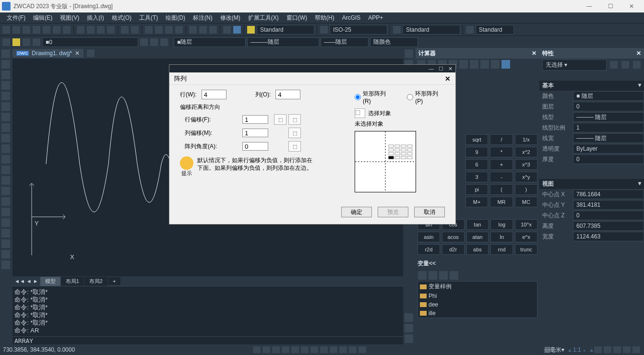 This screenshot has height=355, width=644. I want to click on point-icon, so click(6, 159).